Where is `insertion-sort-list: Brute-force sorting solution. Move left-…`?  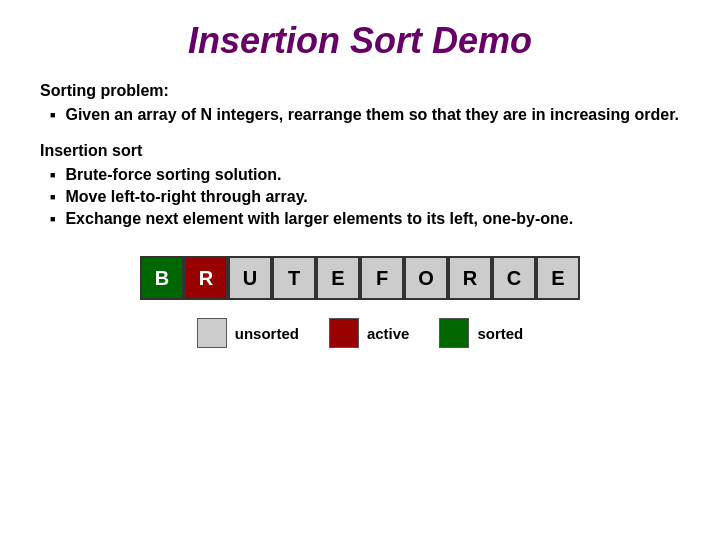 insertion-sort-list: Brute-force sorting solution. Move left-… is located at coordinates (360, 197).